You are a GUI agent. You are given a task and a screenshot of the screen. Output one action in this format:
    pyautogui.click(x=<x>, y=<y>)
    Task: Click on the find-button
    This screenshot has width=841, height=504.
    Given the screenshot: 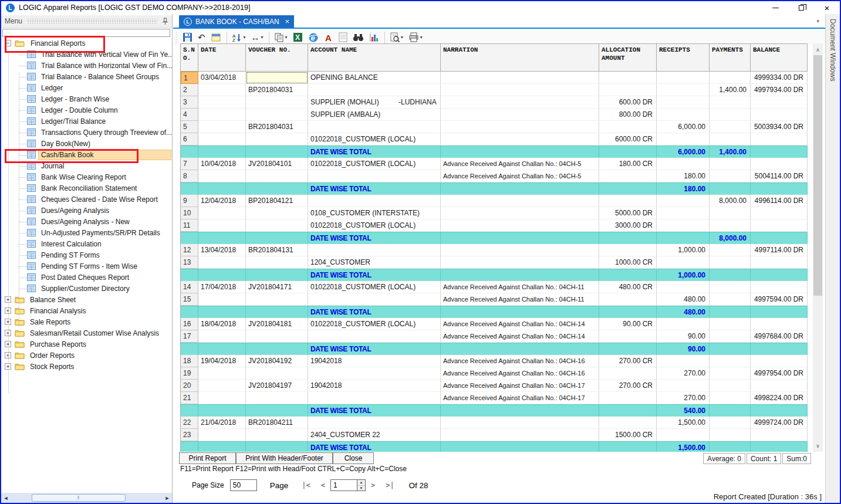 What is the action you would take?
    pyautogui.click(x=358, y=38)
    